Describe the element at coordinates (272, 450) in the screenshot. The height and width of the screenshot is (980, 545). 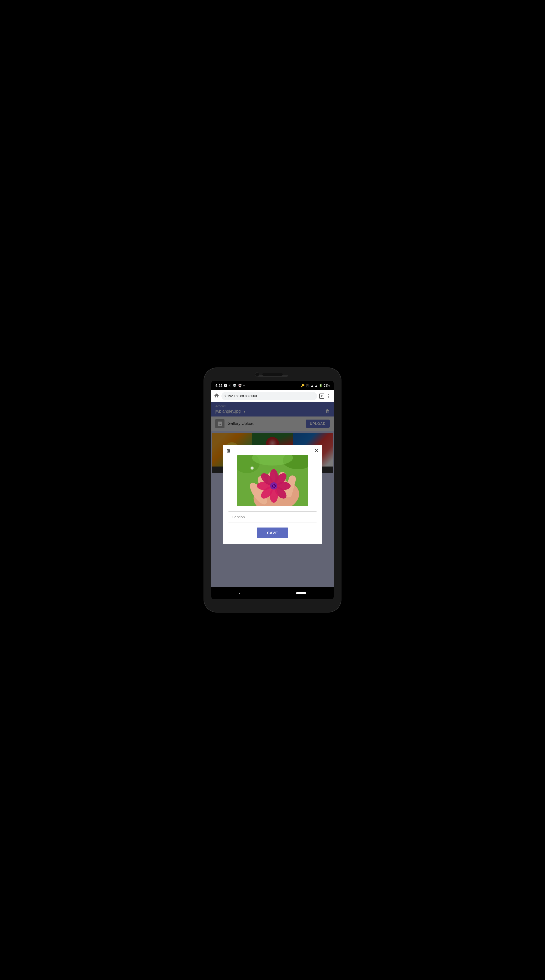
I see `modal-top-bar: 🗑 ✕` at that location.